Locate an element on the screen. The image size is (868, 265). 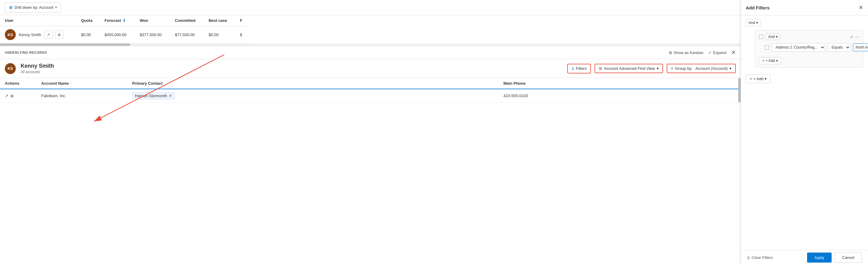
forecast-section: User Quota Forecast ℹ Won Committed Best… is located at coordinates (370, 30).